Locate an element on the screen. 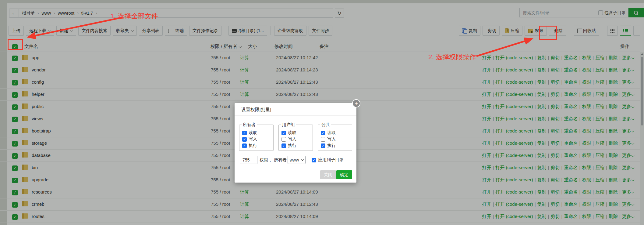  apply-to-subdir-label: 应用到子目录 is located at coordinates (331, 160).